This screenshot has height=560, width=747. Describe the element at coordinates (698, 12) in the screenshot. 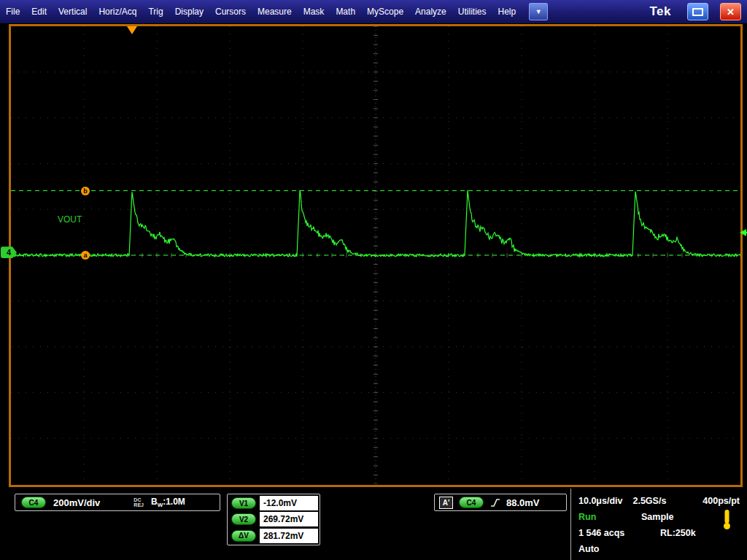

I see `titlebar-right: Tek ✕` at that location.